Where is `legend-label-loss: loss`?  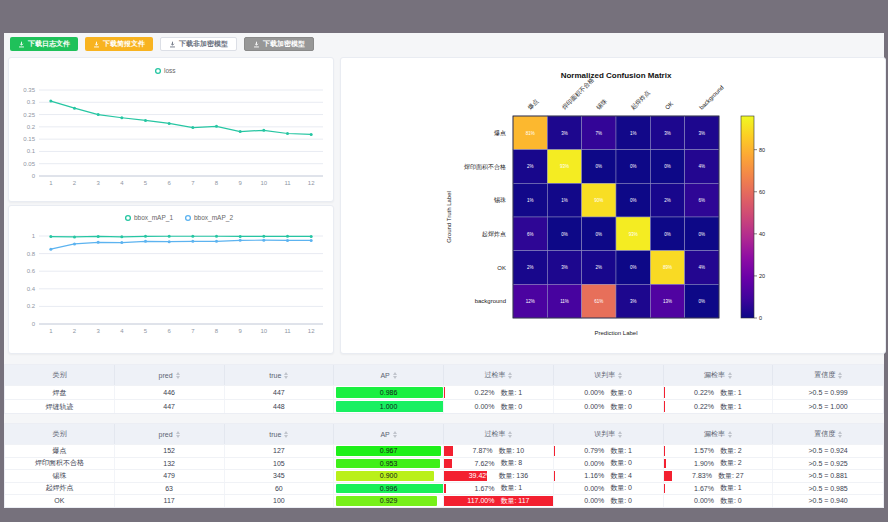
legend-label-loss: loss is located at coordinates (170, 70).